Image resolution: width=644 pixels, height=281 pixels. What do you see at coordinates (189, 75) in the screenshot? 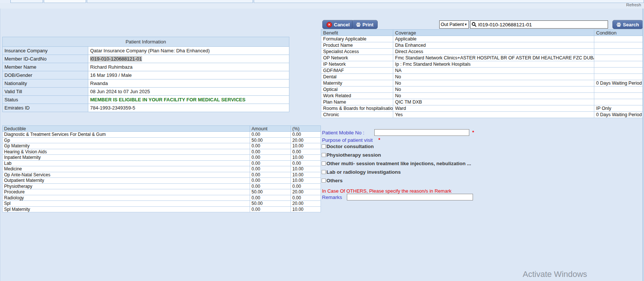
I see `field-value: 16 Mar 1993 / Male` at bounding box center [189, 75].